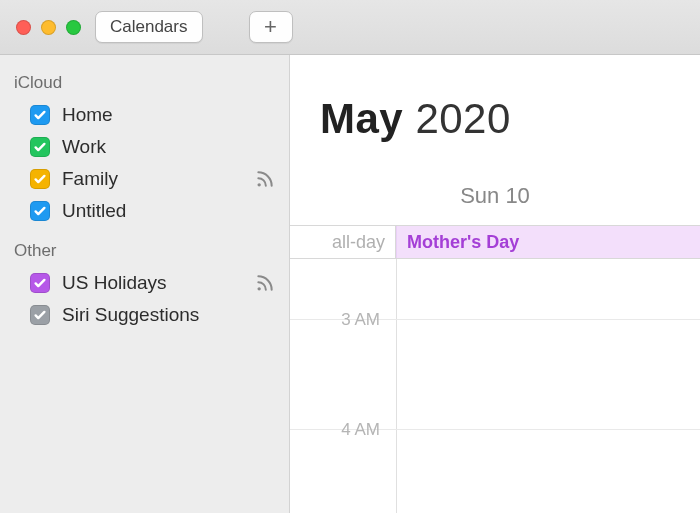 This screenshot has width=700, height=513. I want to click on hour-label: 4 AM, so click(340, 430).